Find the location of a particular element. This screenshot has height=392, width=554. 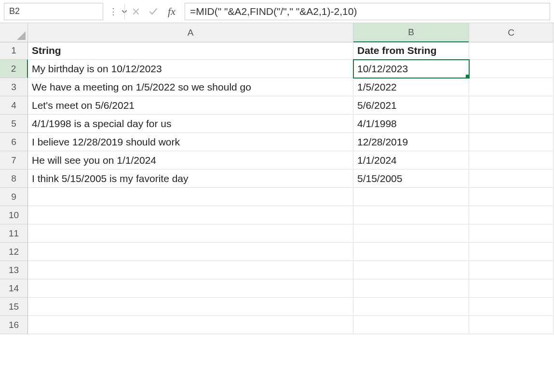

separator is located at coordinates (124, 12).